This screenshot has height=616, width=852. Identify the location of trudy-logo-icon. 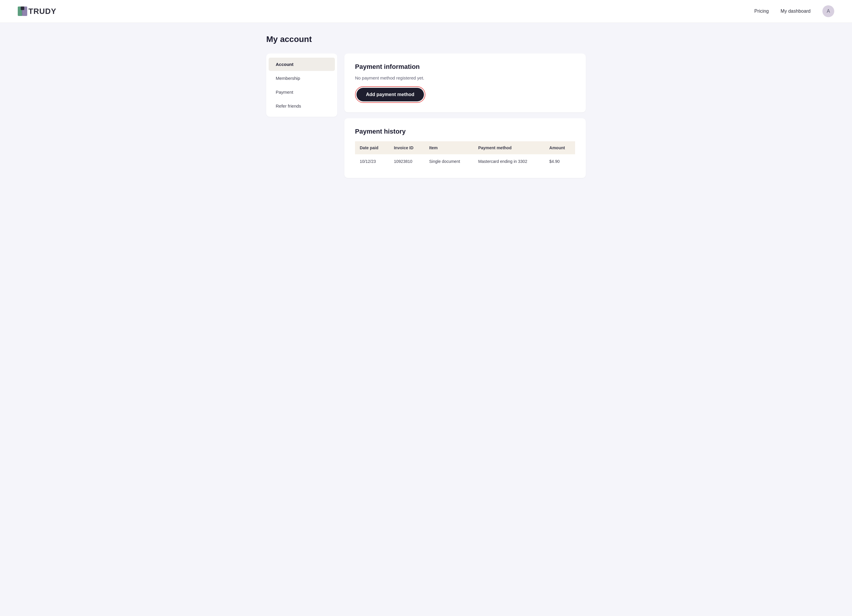
(23, 11).